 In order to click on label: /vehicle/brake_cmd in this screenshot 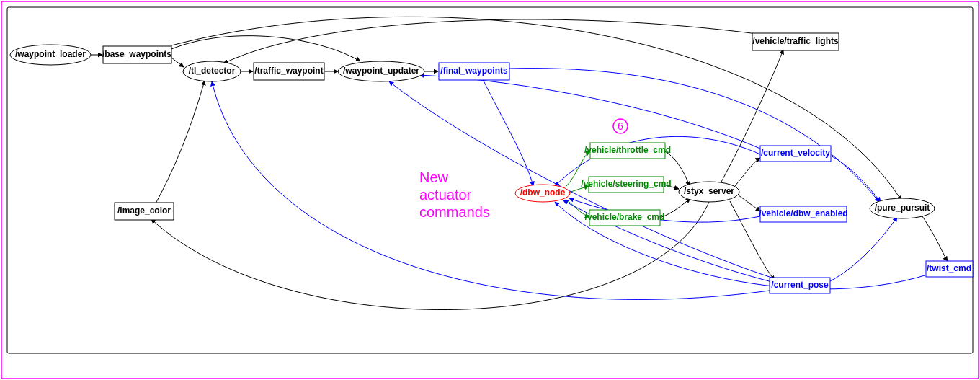, I will do `click(625, 217)`.